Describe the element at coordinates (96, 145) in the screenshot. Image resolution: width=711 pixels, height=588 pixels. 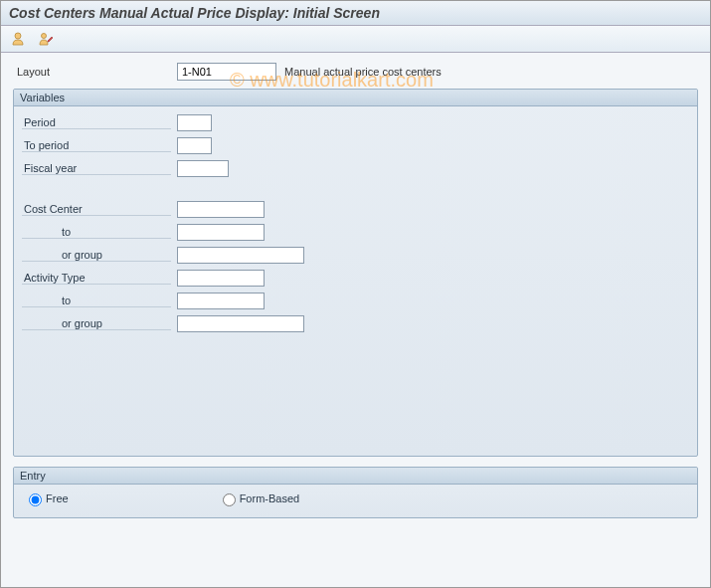
I see `to-period-label: To period` at that location.